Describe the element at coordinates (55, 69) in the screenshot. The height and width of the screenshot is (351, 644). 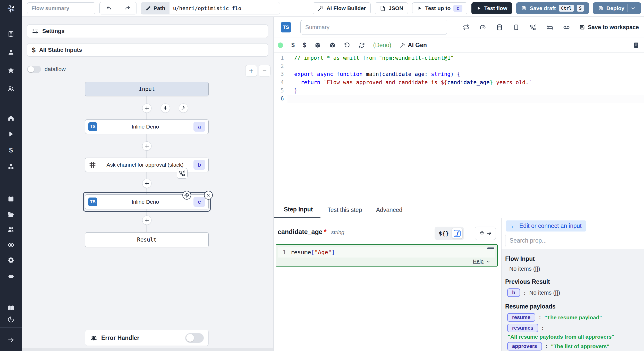
I see `dataflow-label: dataflow` at that location.